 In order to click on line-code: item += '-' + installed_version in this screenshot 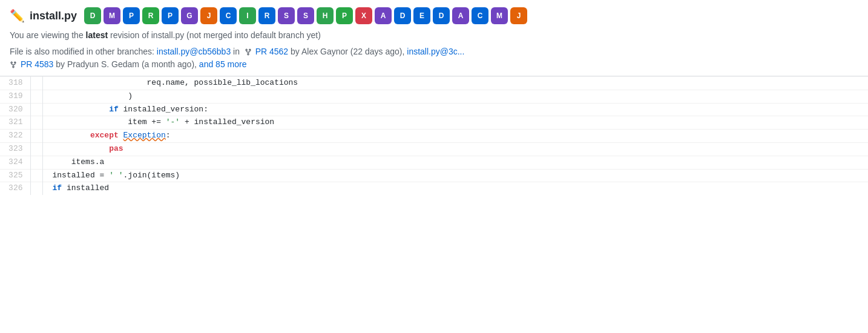, I will do `click(455, 123)`.